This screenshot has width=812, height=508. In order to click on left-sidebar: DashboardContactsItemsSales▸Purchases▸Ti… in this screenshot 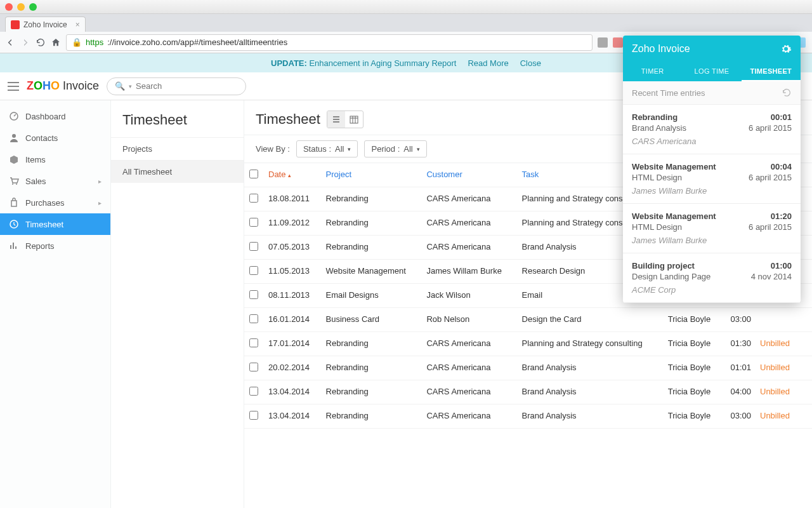, I will do `click(56, 304)`.